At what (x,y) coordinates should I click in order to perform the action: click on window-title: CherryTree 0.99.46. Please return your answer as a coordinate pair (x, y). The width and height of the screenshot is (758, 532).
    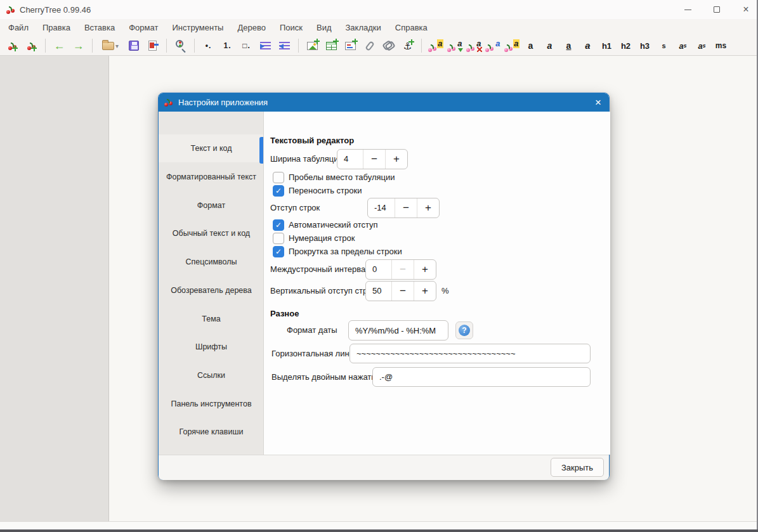
    Looking at the image, I should click on (55, 10).